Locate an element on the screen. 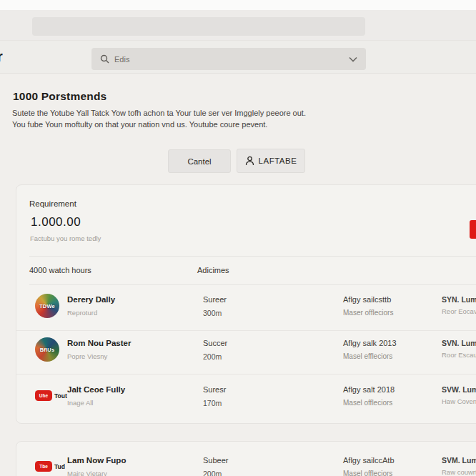  search-placeholder: Edis is located at coordinates (232, 59).